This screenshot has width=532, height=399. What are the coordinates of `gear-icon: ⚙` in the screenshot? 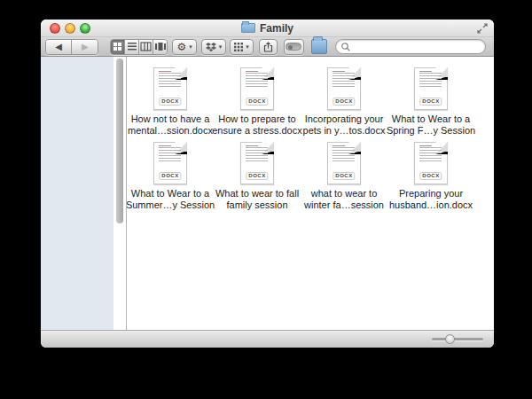 It's located at (181, 47).